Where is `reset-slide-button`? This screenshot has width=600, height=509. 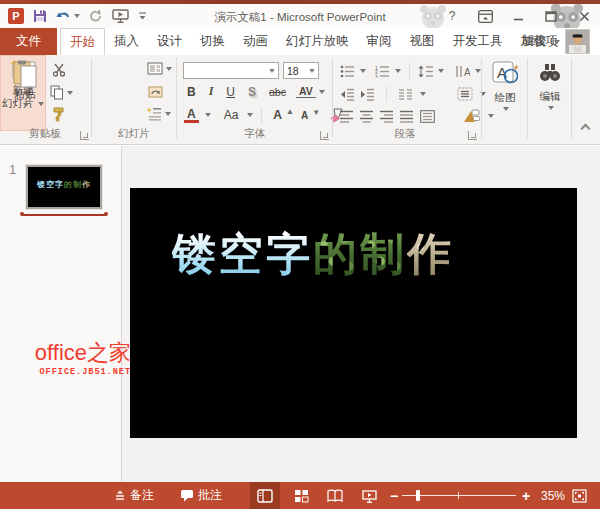
reset-slide-button is located at coordinates (156, 92).